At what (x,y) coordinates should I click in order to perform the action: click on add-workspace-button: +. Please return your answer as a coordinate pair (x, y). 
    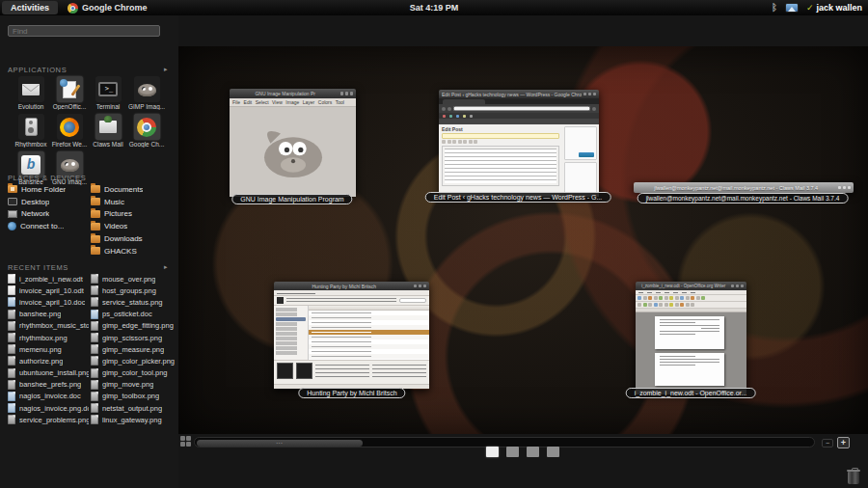
    Looking at the image, I should click on (843, 443).